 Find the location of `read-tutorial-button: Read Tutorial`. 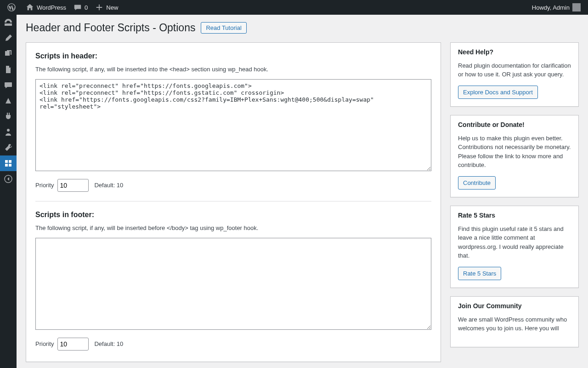

read-tutorial-button: Read Tutorial is located at coordinates (223, 28).